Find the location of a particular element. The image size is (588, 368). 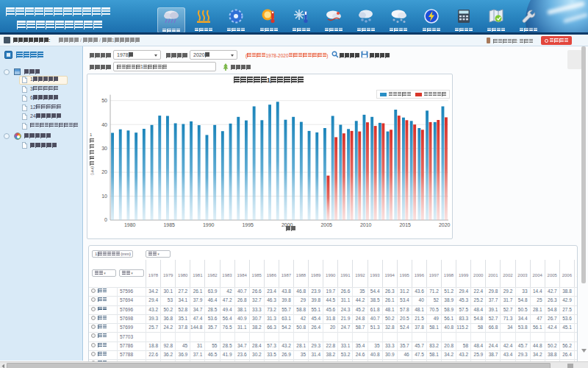

svg-text: 1995 is located at coordinates (248, 225).